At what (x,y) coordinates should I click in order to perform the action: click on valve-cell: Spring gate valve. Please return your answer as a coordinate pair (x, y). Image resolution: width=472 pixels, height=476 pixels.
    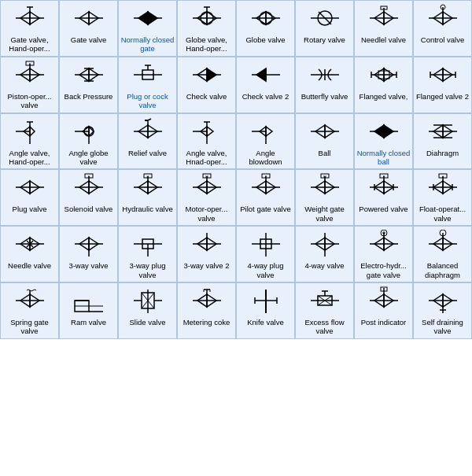
    Looking at the image, I should click on (30, 311).